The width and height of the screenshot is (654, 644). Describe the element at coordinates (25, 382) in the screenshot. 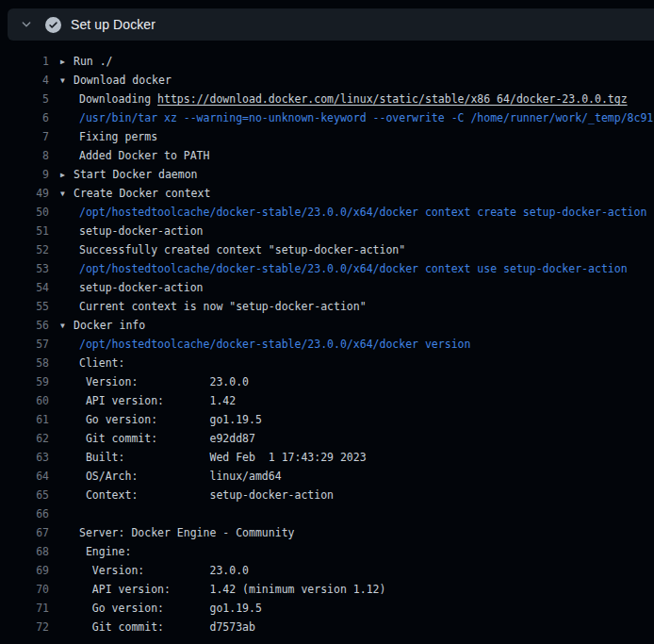

I see `line-number: 59` at that location.